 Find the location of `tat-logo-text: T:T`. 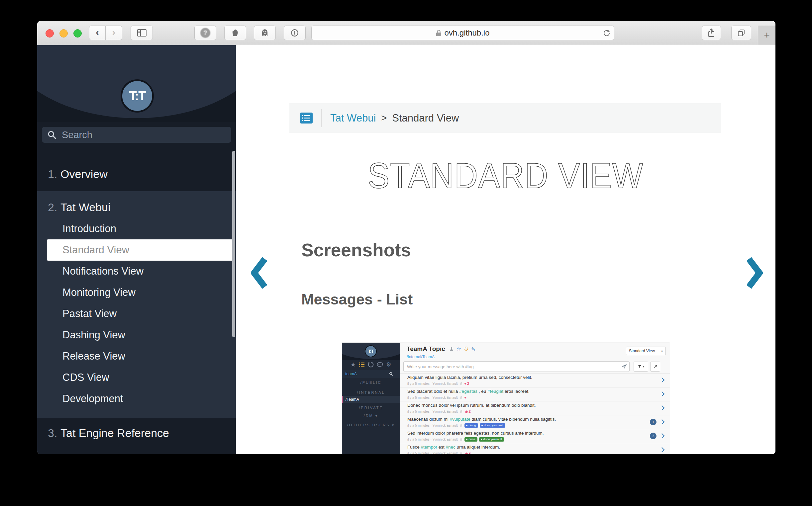

tat-logo-text: T:T is located at coordinates (137, 96).